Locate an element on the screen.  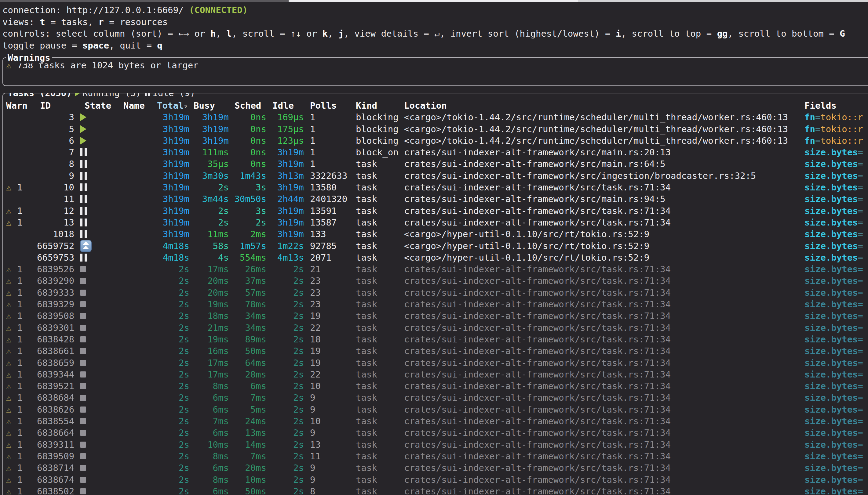
controls-line-segment: j is located at coordinates (341, 33).